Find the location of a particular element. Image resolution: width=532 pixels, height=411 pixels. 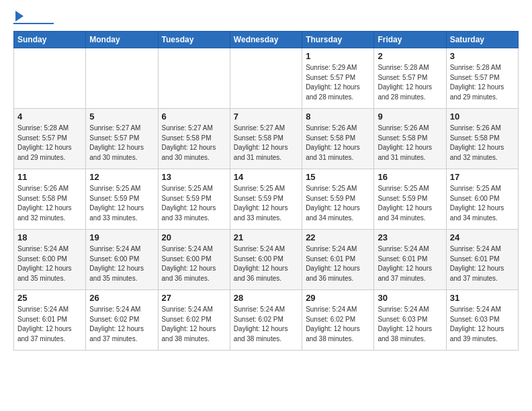

day-info: Sunrise: 5:27 AMSunset: 5:58 PMDaylight:… is located at coordinates (194, 143).